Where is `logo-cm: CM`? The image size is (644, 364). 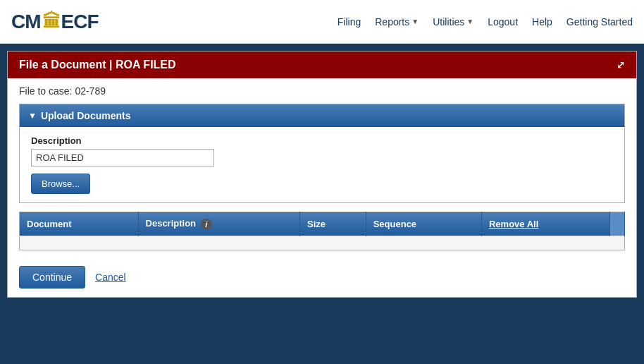 logo-cm: CM is located at coordinates (26, 22).